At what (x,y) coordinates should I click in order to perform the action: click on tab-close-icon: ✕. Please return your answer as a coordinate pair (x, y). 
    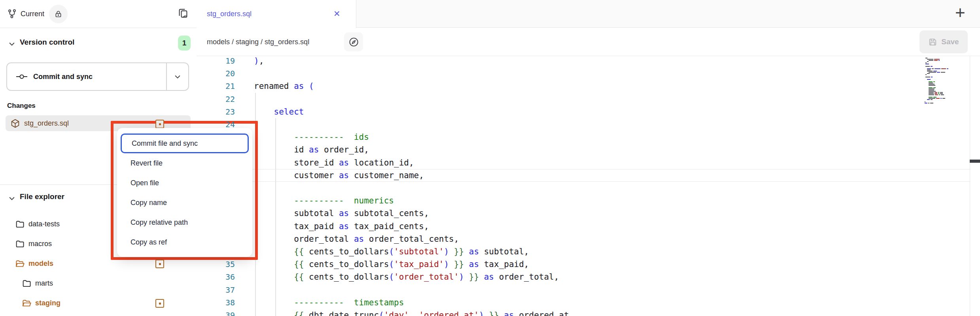
    Looking at the image, I should click on (337, 14).